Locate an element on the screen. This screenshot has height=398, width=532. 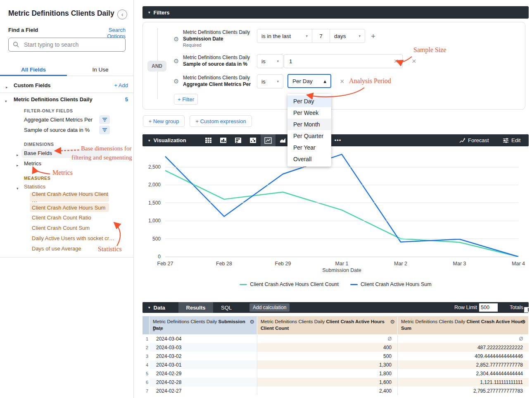
viz-type-table-button is located at coordinates (209, 141).